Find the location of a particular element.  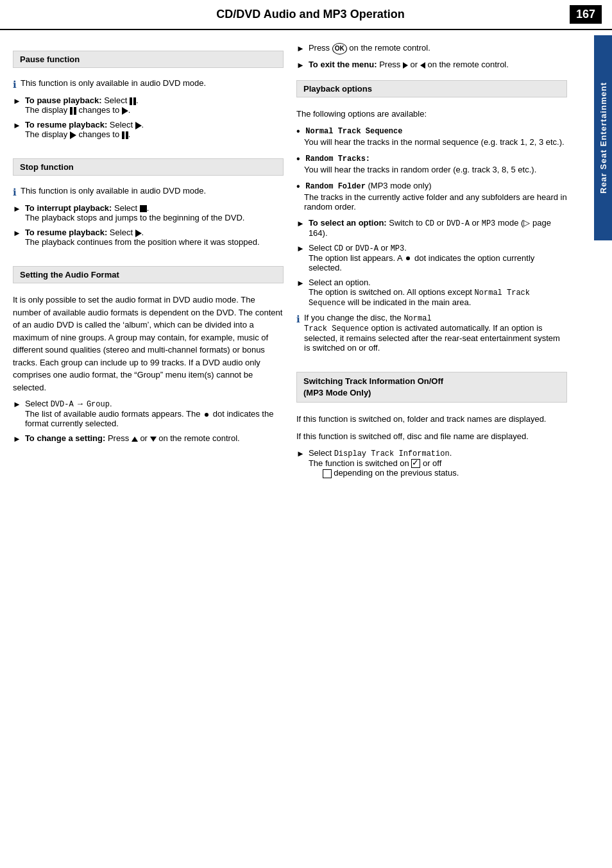

track-info-bullet-text: Select Display Track Information. The fu… is located at coordinates (384, 463).